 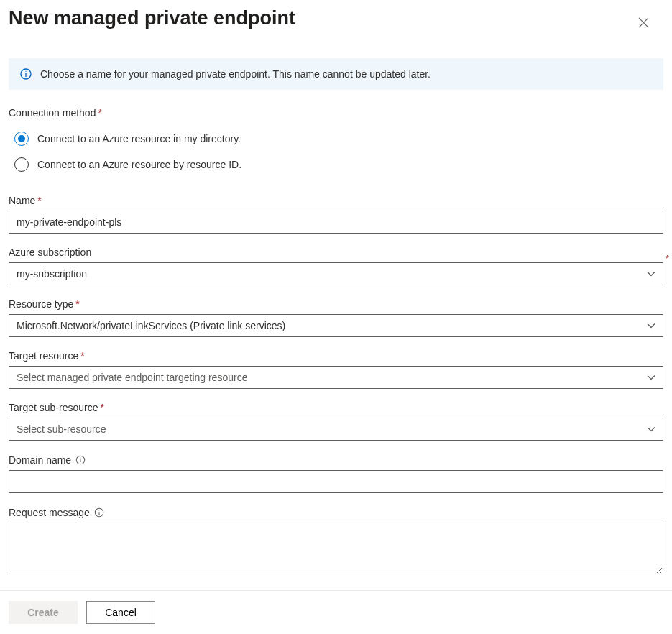 I want to click on create-button: Create, so click(x=43, y=612).